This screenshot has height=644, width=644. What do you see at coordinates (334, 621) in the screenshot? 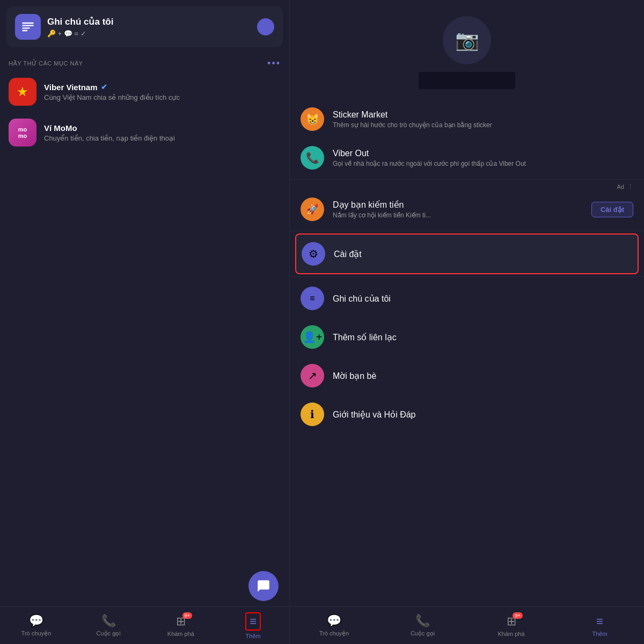
I see `chat-icon-right: 💬` at bounding box center [334, 621].